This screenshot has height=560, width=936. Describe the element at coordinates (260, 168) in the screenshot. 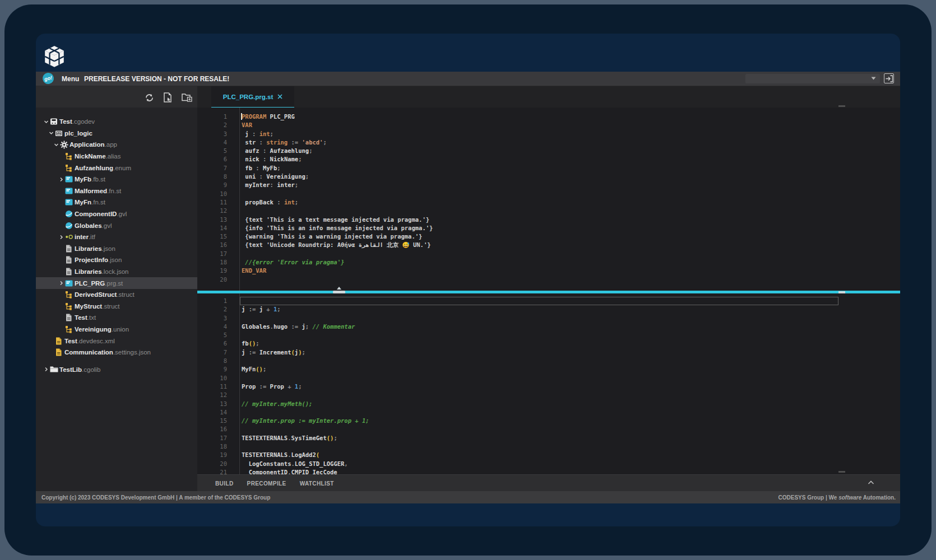

I see `code-text: fb : MyFb;` at that location.